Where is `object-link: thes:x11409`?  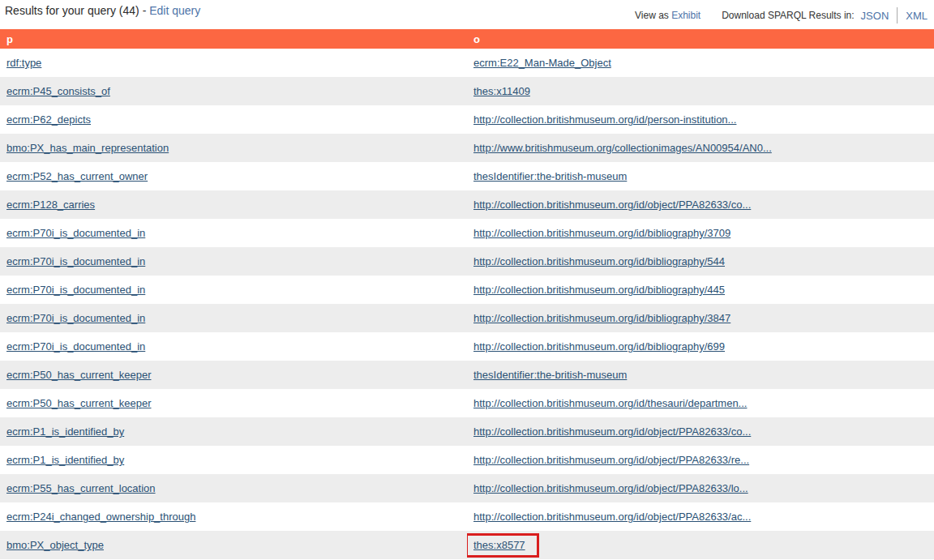
object-link: thes:x11409 is located at coordinates (502, 91).